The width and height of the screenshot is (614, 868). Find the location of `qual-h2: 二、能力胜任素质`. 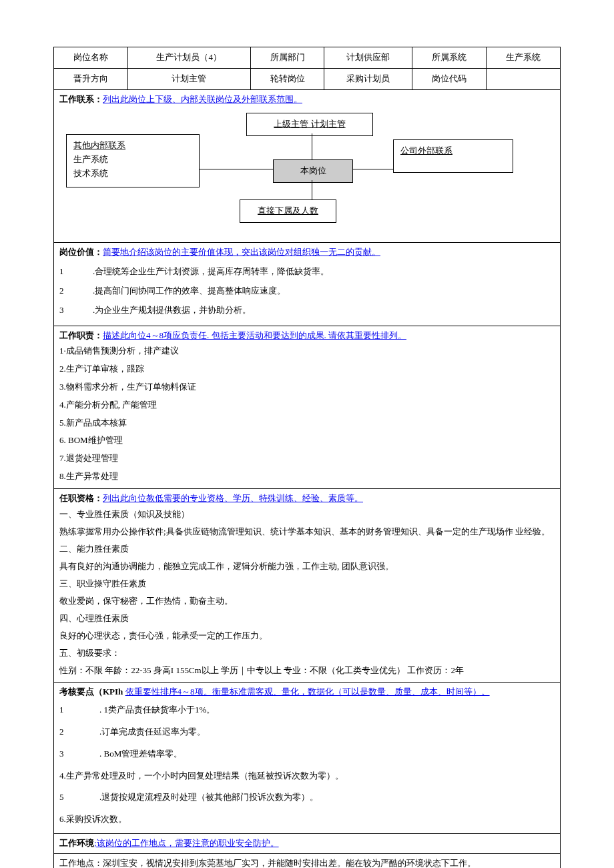

qual-h2: 二、能力胜任素质 is located at coordinates (307, 549).